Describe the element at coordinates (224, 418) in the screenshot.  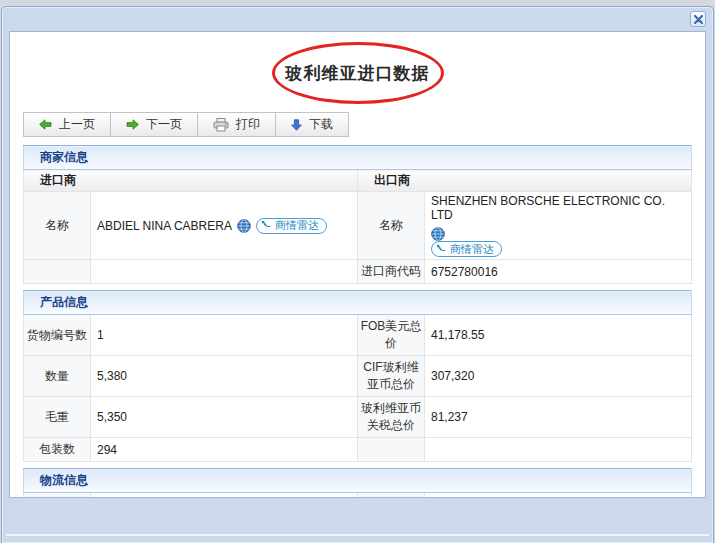
I see `field-value: 5,350` at that location.